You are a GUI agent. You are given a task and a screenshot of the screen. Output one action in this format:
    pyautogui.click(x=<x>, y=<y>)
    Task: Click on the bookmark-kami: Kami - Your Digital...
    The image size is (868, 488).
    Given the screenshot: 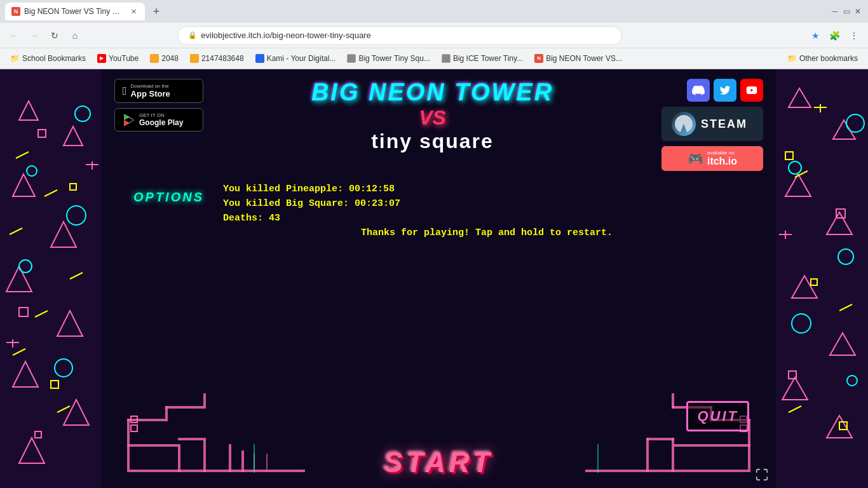 What is the action you would take?
    pyautogui.click(x=296, y=58)
    